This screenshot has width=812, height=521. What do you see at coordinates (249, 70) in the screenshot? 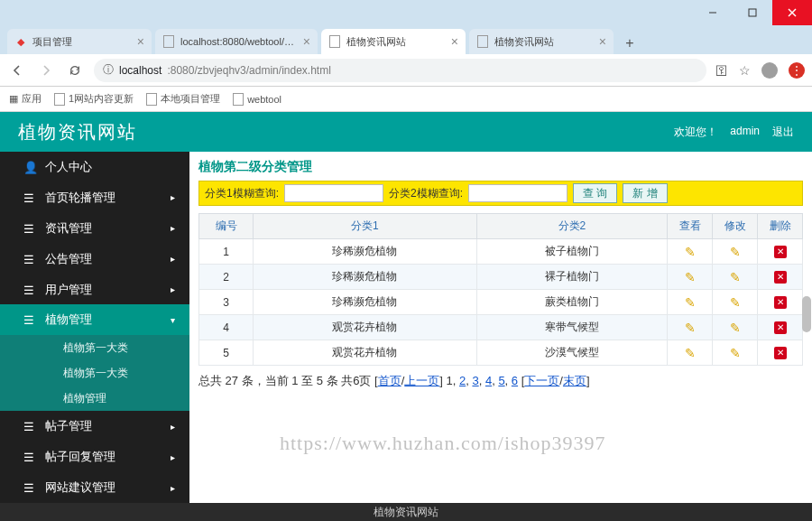
I see `url-path: :8080/zbvjeqhv3/admin/index.html` at bounding box center [249, 70].